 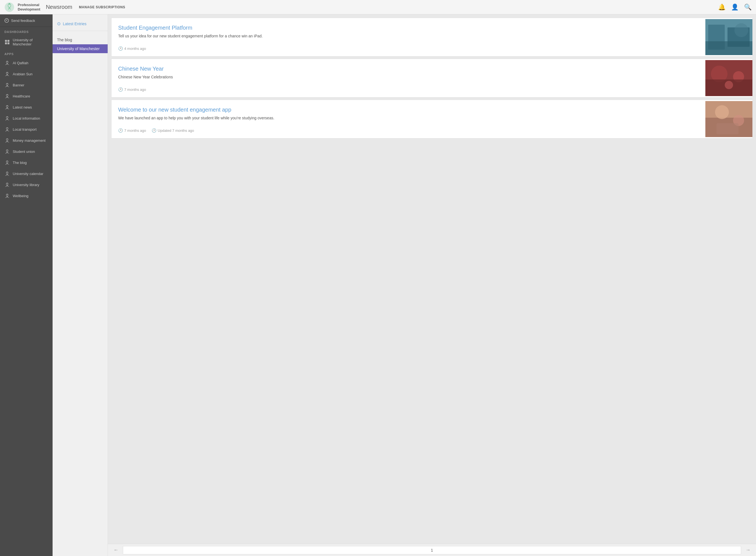 I want to click on sidebar-item-wellbeing: Wellbeing, so click(x=26, y=196).